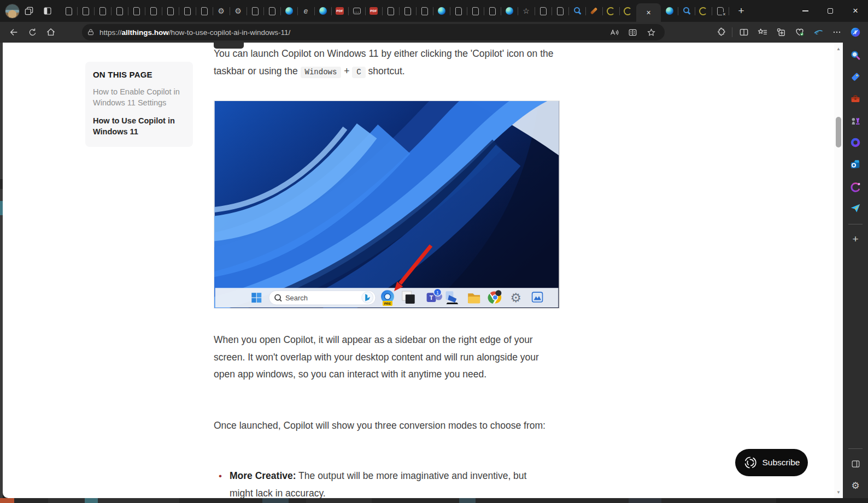 This screenshot has height=503, width=868. Describe the element at coordinates (855, 99) in the screenshot. I see `sidebar-toolbox-icon` at that location.